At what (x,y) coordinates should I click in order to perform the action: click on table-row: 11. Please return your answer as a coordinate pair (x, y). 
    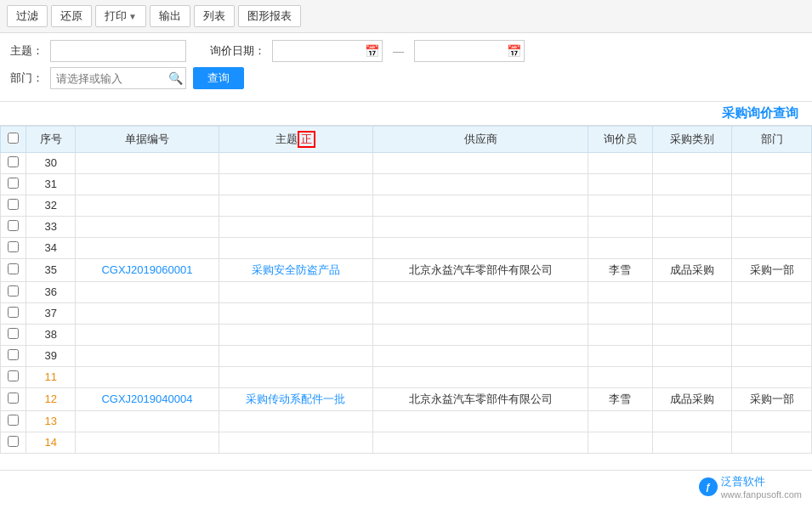
    Looking at the image, I should click on (406, 377).